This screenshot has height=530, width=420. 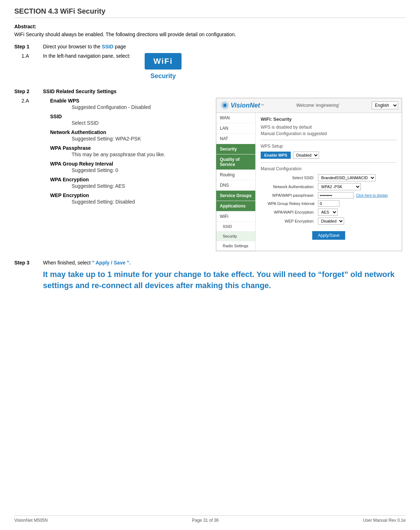 I want to click on logo-text: VisionNet, so click(x=245, y=105).